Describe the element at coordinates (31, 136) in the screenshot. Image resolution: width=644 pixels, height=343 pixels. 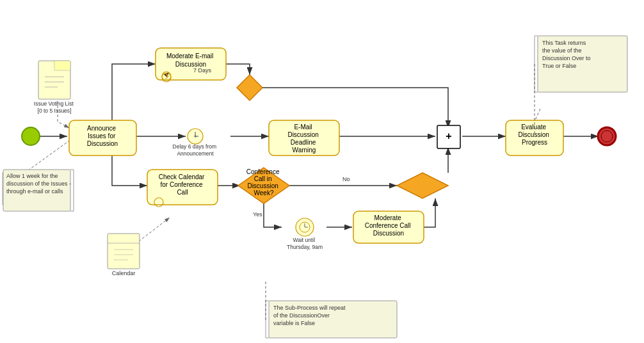
I see `start-event` at that location.